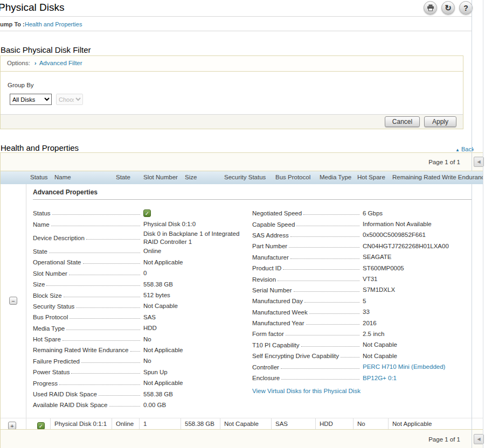 This screenshot has height=448, width=485. What do you see at coordinates (362, 213) in the screenshot?
I see `property-row-negotiated-speed: Negotiated Speed 6 Gbps` at bounding box center [362, 213].